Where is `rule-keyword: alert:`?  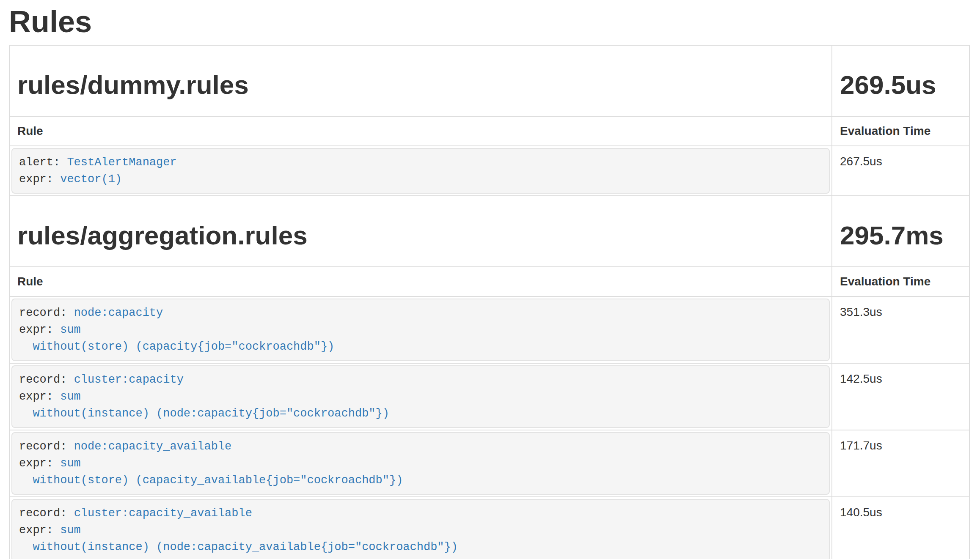
rule-keyword: alert: is located at coordinates (43, 162).